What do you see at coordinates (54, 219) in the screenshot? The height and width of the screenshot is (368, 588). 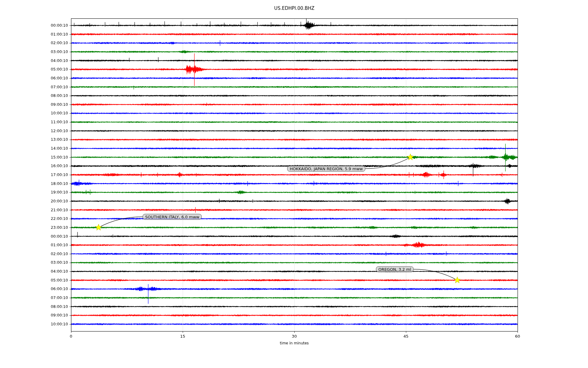 I see `y-axis-row-label: 22:00:10` at bounding box center [54, 219].